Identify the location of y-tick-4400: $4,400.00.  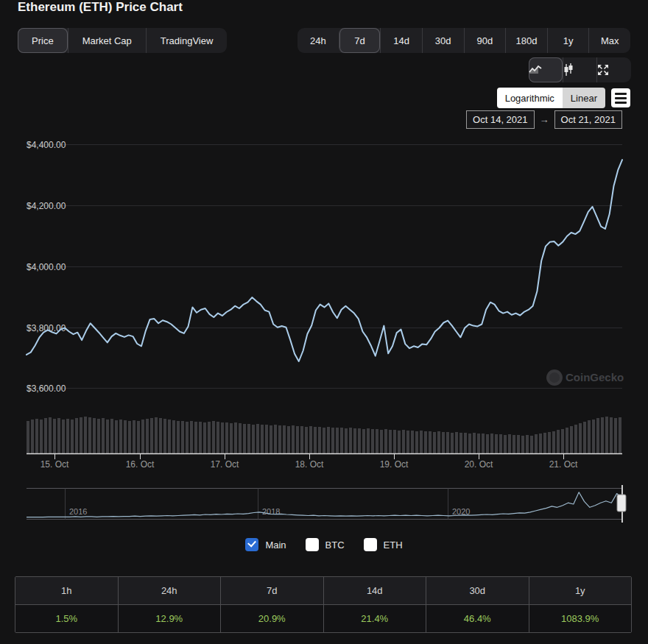
(46, 145).